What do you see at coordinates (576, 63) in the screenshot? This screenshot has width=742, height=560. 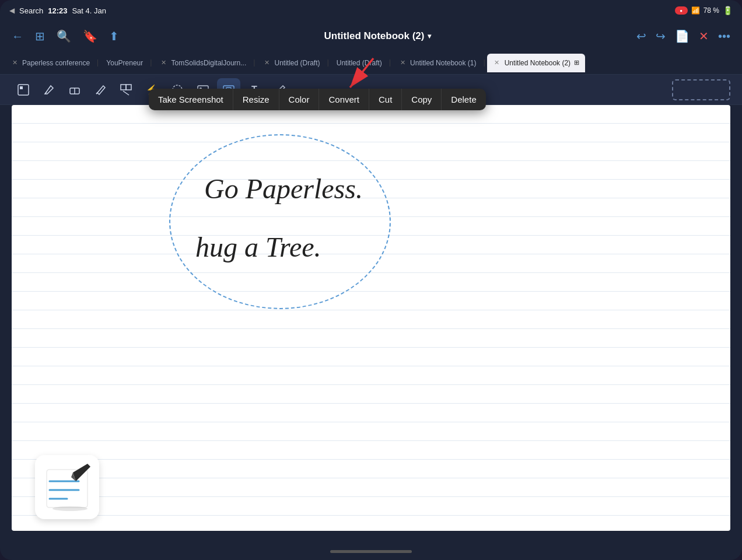 I see `split-view-icon: ⊞` at bounding box center [576, 63].